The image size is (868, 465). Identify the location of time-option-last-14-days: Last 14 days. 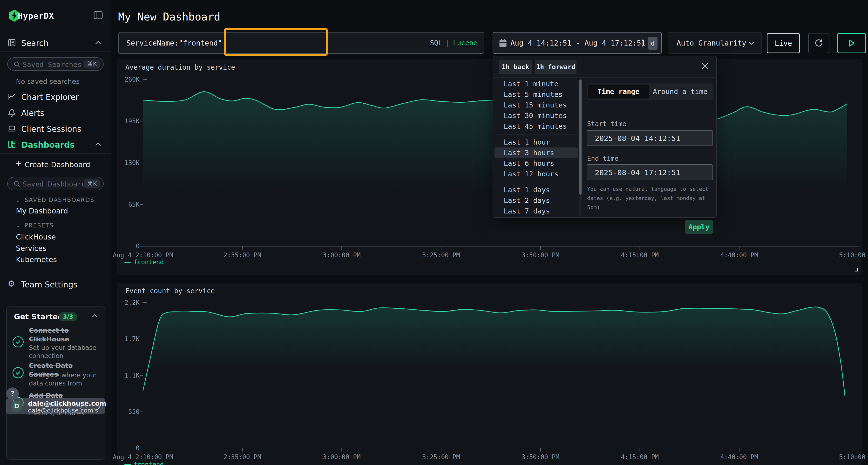
(536, 217).